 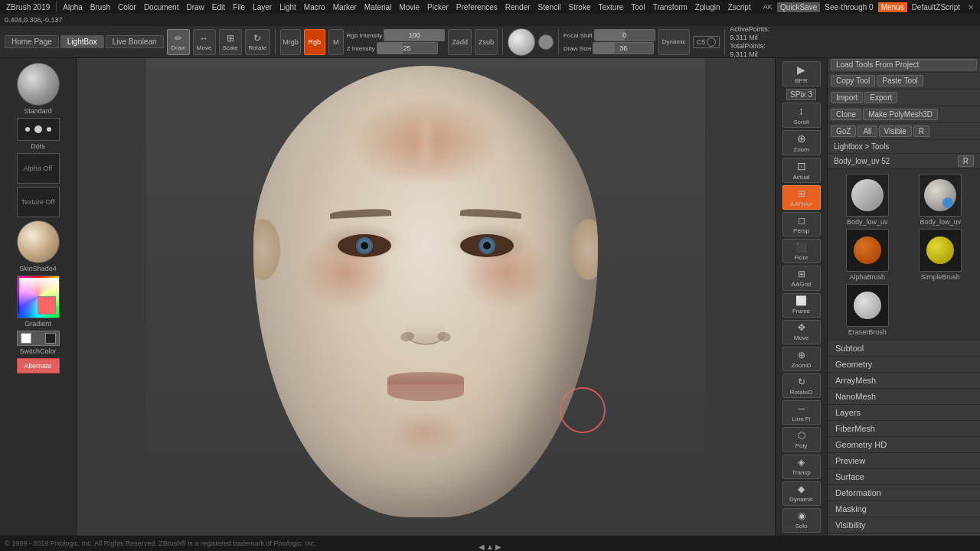 What do you see at coordinates (397, 48) in the screenshot?
I see `z-intensity-slider: Z Intensity 25` at bounding box center [397, 48].